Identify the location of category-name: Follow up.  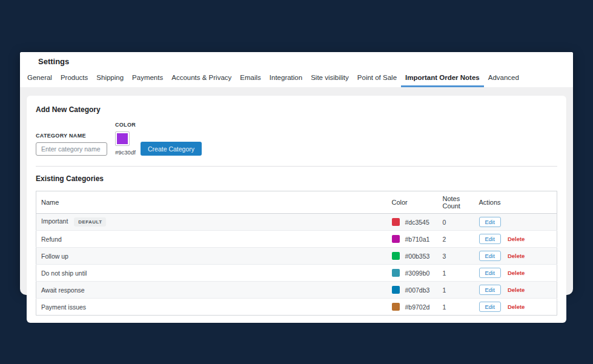
(55, 256).